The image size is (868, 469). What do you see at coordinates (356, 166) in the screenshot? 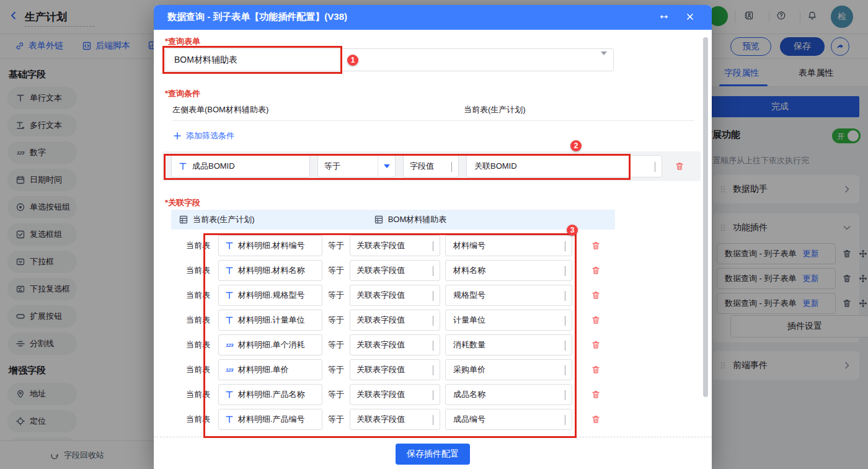
I see `filter-operator-select: 等于` at bounding box center [356, 166].